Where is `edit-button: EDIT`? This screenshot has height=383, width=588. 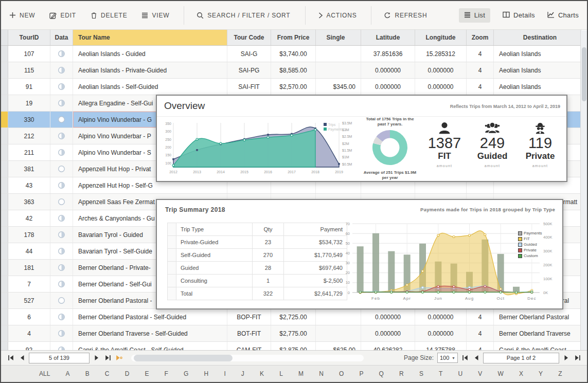 edit-button: EDIT is located at coordinates (63, 15).